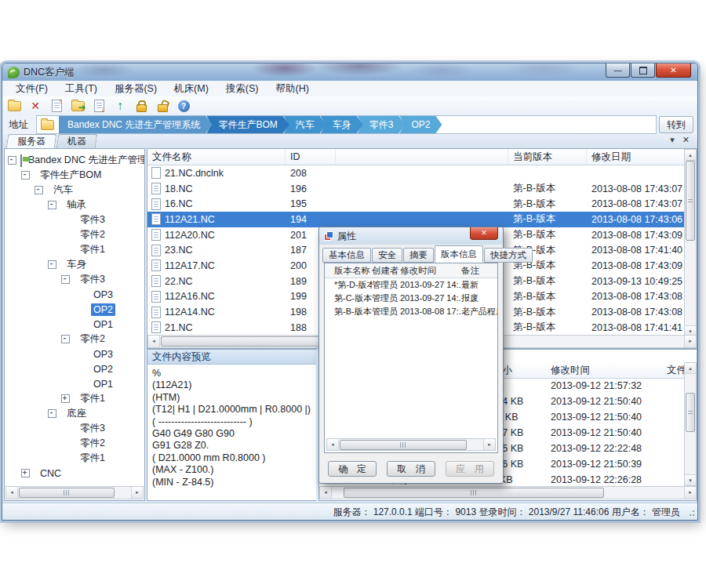 The image size is (706, 588). Describe the element at coordinates (353, 270) in the screenshot. I see `column-version-name: 版本名称` at that location.